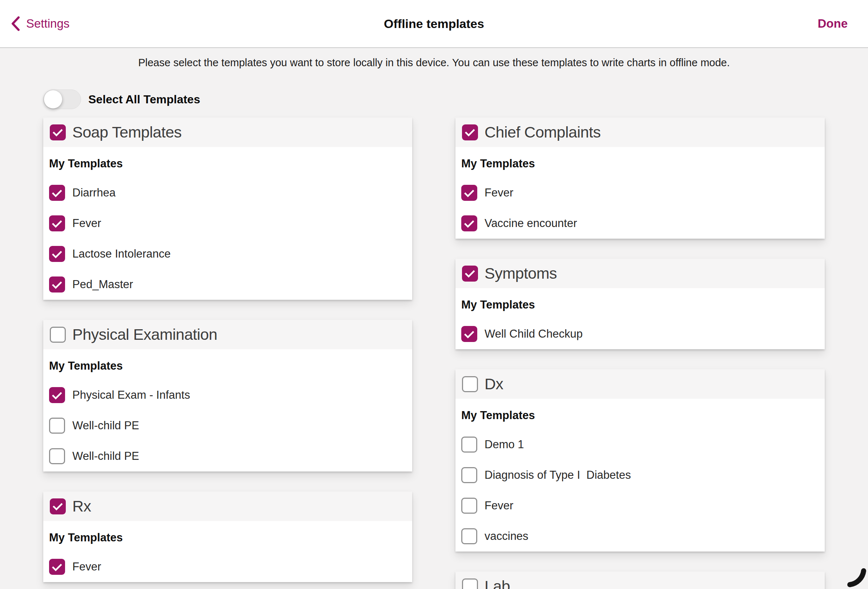 This screenshot has width=868, height=589. Describe the element at coordinates (521, 274) in the screenshot. I see `category-title: Symptoms` at that location.